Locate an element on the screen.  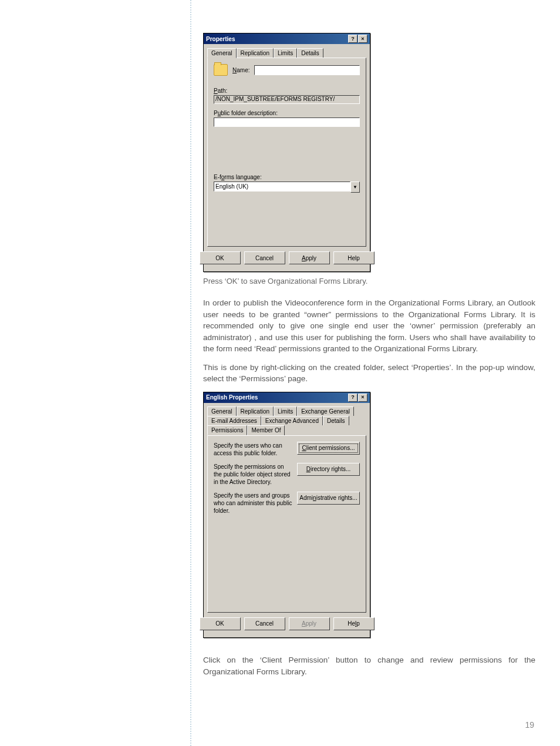
permissions-panel: Specify the users who can access this pu… is located at coordinates (286, 524).